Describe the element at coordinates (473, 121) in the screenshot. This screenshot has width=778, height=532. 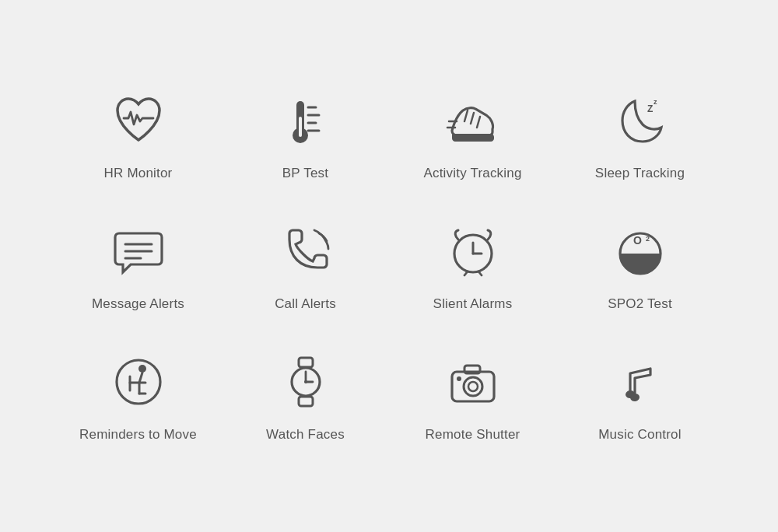
I see `activity-tracking-icon` at that location.